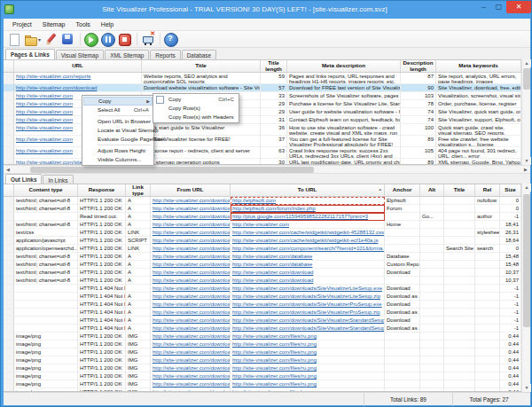  What do you see at coordinates (39, 39) in the screenshot?
I see `dropdown-caret-icon: ▾` at bounding box center [39, 39].